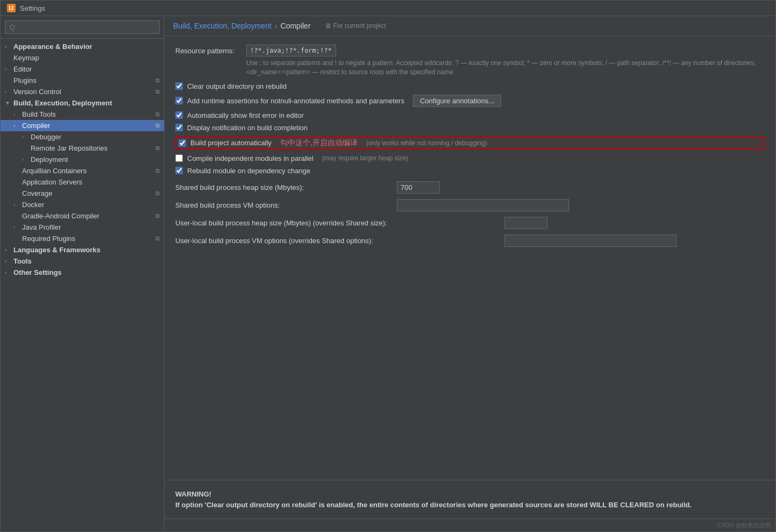  Describe the element at coordinates (82, 103) in the screenshot. I see `sidebar-item-build-execution: ▼Build, Execution, Deployment` at that location.